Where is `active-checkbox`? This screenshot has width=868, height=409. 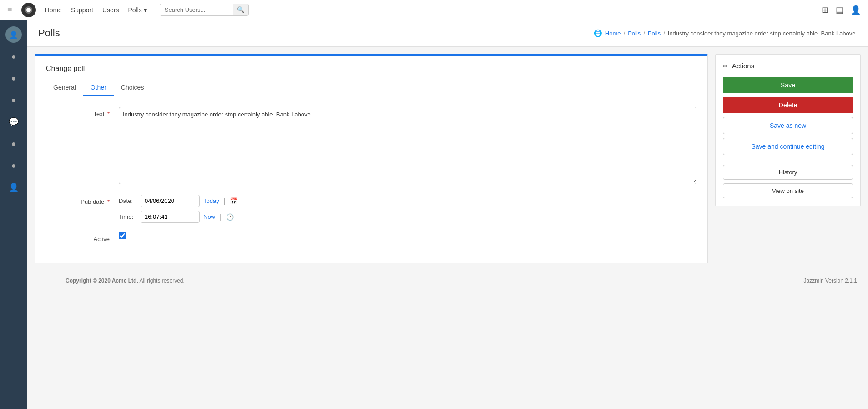 active-checkbox is located at coordinates (122, 236).